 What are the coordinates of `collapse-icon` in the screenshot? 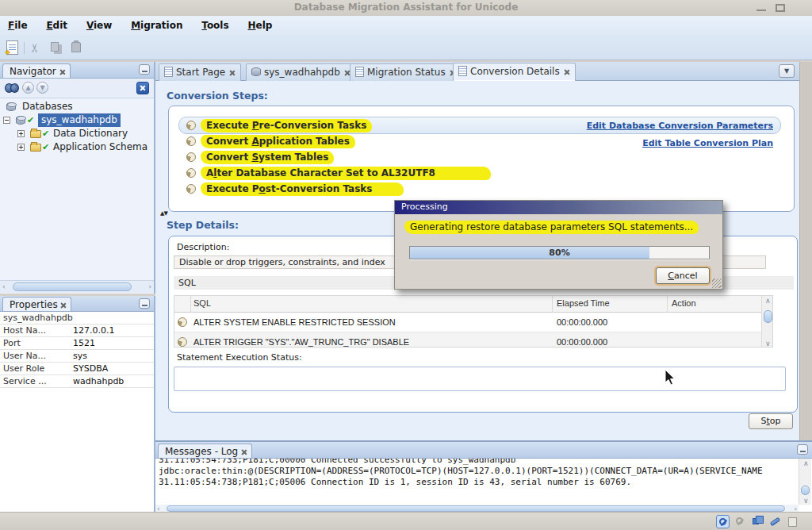 It's located at (6, 121).